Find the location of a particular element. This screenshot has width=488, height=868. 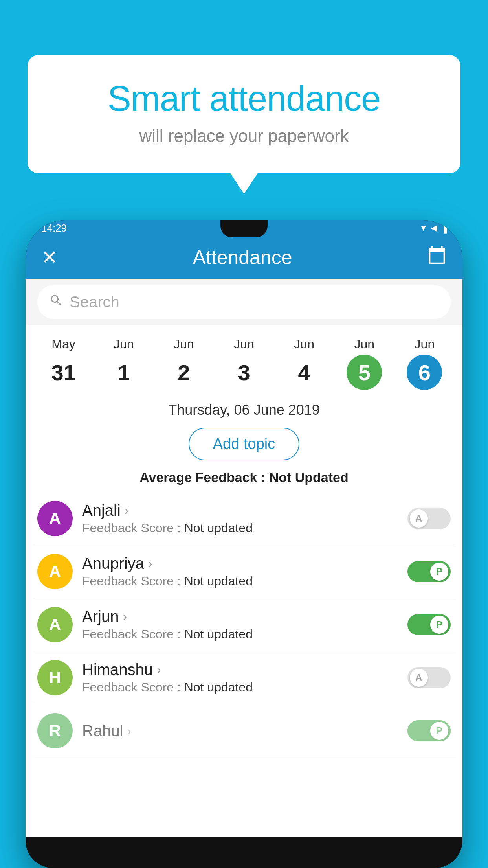

student-item-himanshu: H Himanshu › Feedback Score : Not update… is located at coordinates (244, 678).